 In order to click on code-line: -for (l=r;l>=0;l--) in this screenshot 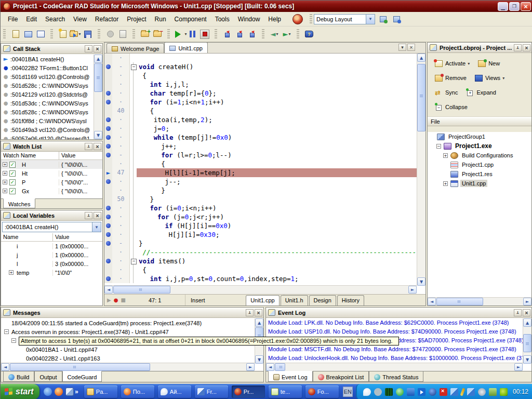, I will do `click(261, 155)`.